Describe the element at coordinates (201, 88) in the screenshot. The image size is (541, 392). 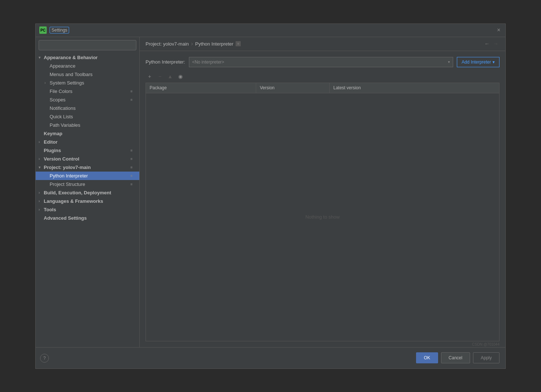
I see `col-header-package: Package` at that location.